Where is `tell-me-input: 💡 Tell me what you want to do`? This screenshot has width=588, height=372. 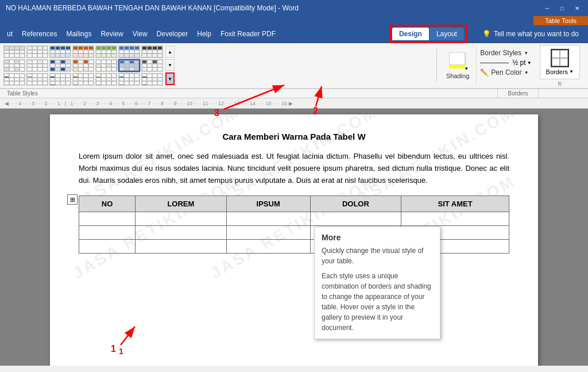
tell-me-input: 💡 Tell me what you want to do is located at coordinates (531, 34).